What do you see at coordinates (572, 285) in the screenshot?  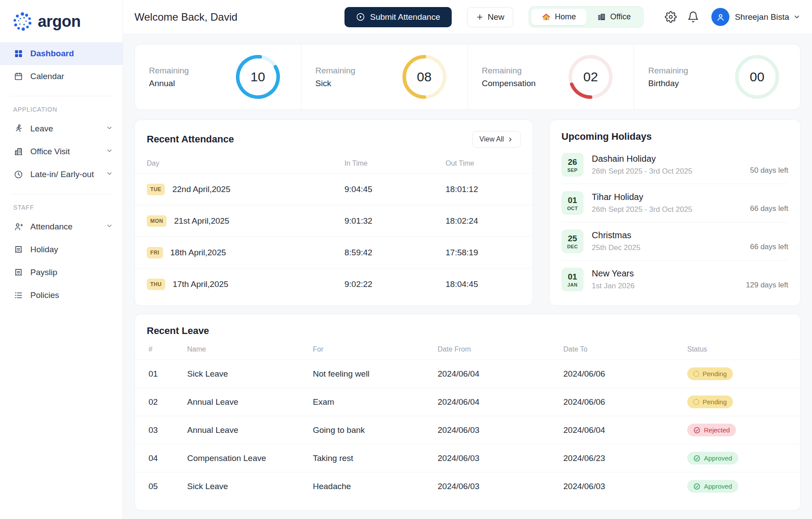 I see `holiday-month: JAN` at bounding box center [572, 285].